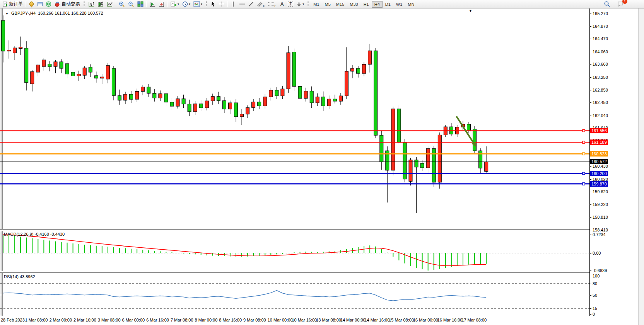  I want to click on timeframe-button-m30: M30, so click(354, 4).